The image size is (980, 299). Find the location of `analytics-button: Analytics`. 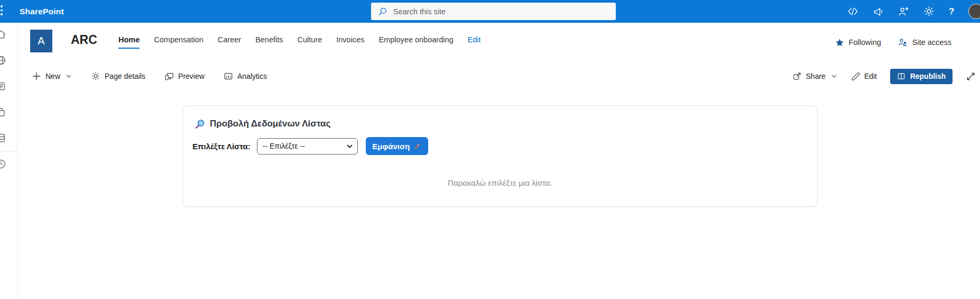

analytics-button: Analytics is located at coordinates (245, 76).